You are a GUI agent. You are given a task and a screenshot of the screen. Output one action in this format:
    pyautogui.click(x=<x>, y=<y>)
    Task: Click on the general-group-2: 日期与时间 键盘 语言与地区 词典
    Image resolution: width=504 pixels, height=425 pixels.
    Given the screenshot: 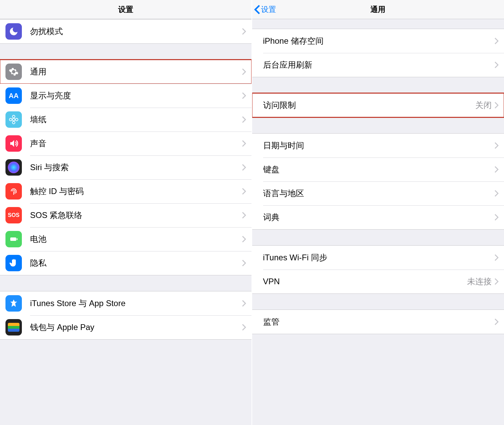 What is the action you would take?
    pyautogui.click(x=378, y=181)
    